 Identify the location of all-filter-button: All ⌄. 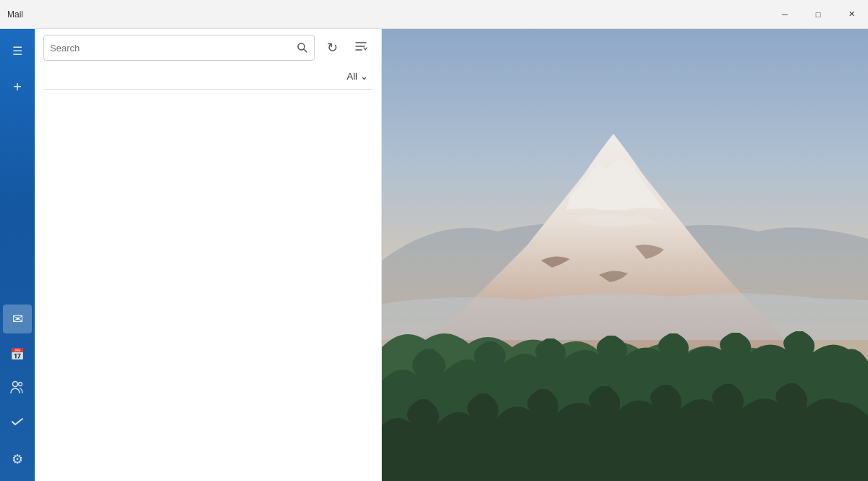
(357, 77).